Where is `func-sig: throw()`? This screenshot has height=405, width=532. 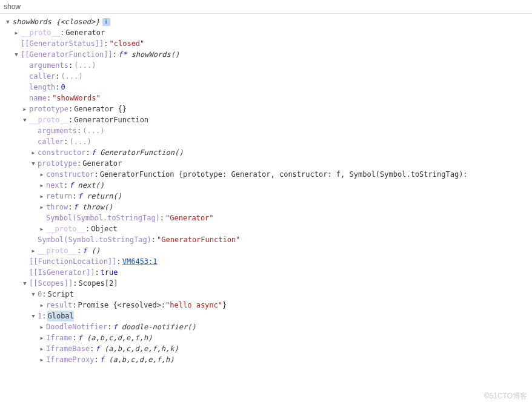 func-sig: throw() is located at coordinates (98, 207).